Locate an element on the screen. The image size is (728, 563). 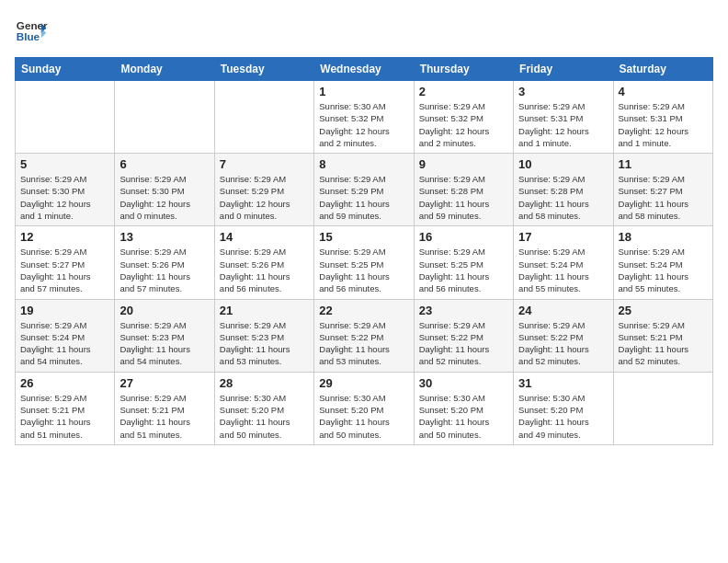
day-number: 5 is located at coordinates (64, 164).